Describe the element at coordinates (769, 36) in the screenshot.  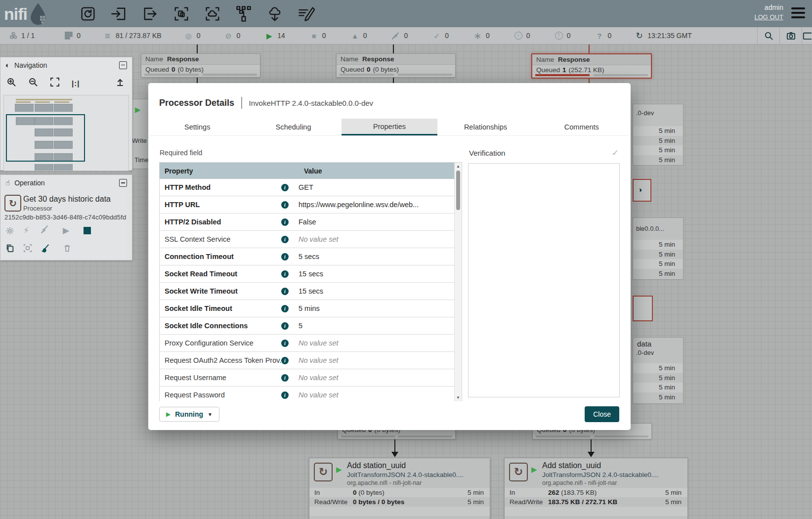
I see `search-button` at that location.